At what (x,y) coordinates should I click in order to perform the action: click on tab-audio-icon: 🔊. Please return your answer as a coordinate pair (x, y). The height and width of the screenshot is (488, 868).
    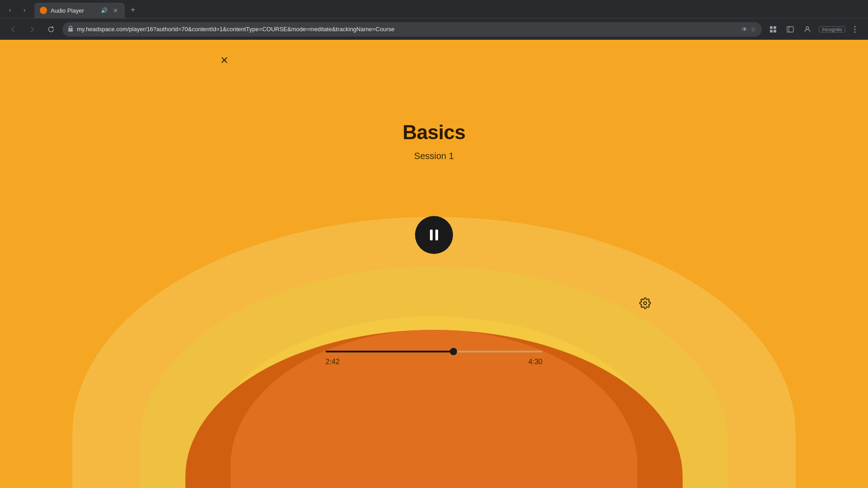
    Looking at the image, I should click on (104, 10).